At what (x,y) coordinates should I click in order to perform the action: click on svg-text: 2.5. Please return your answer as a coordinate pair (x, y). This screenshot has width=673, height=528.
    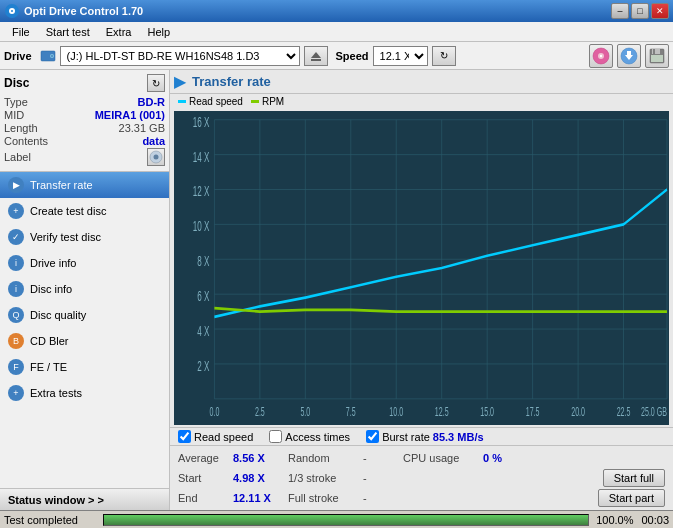
    Looking at the image, I should click on (260, 412).